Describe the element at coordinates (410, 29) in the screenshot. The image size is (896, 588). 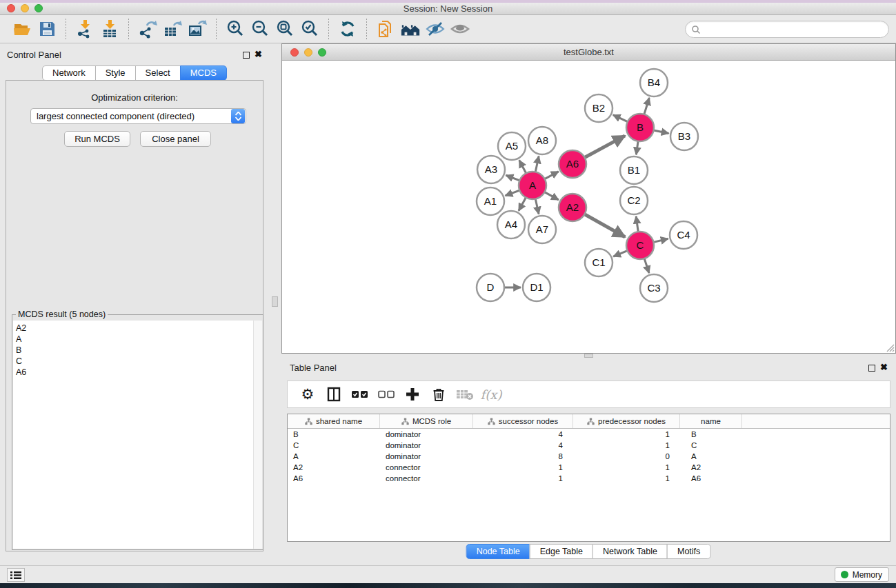
I see `home-network-icon` at that location.